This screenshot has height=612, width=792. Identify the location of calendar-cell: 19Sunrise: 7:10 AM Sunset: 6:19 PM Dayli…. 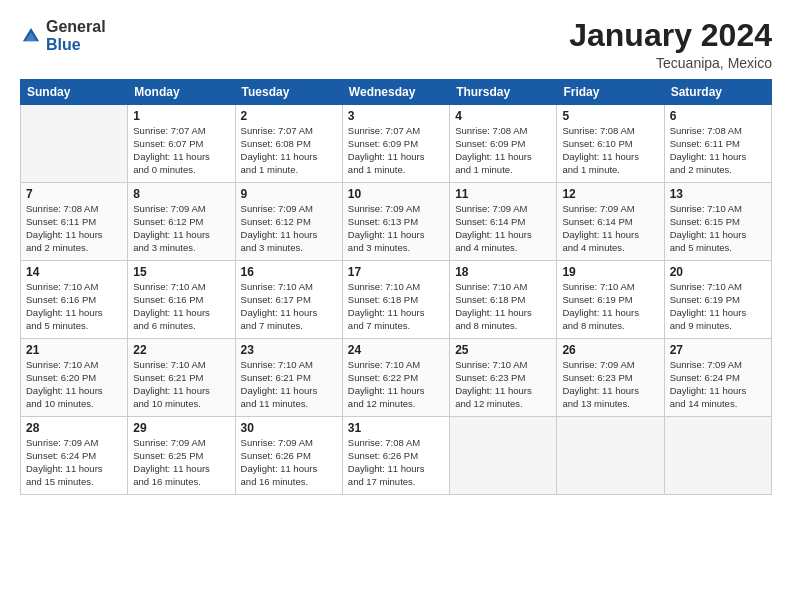
(610, 300).